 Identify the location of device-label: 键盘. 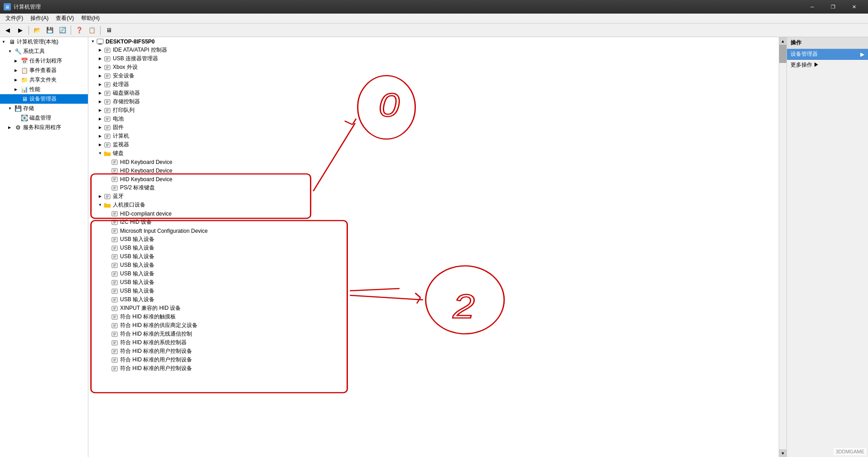
(118, 153).